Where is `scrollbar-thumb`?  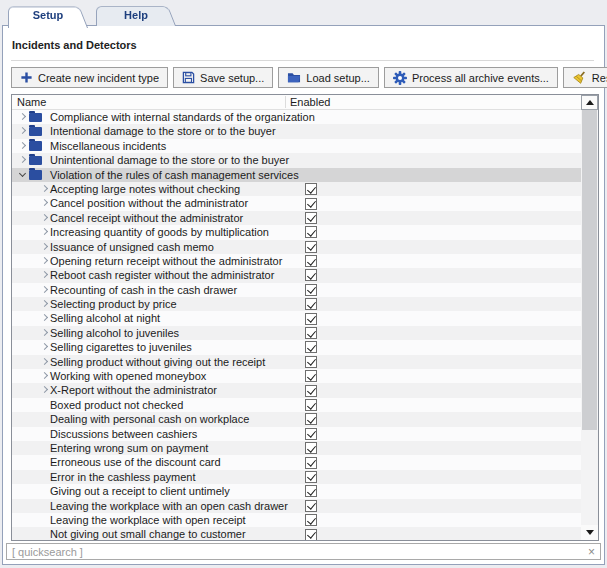 scrollbar-thumb is located at coordinates (590, 270).